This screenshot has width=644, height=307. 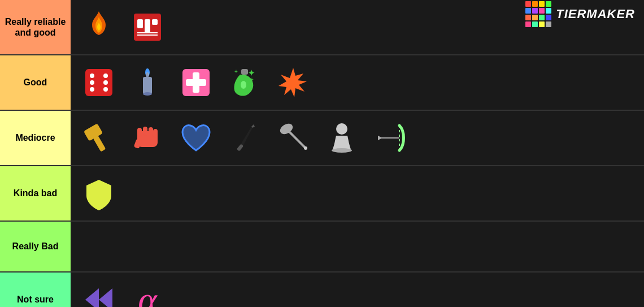 I want to click on tier-label-kinda-bad: Kinda bad, so click(x=35, y=193).